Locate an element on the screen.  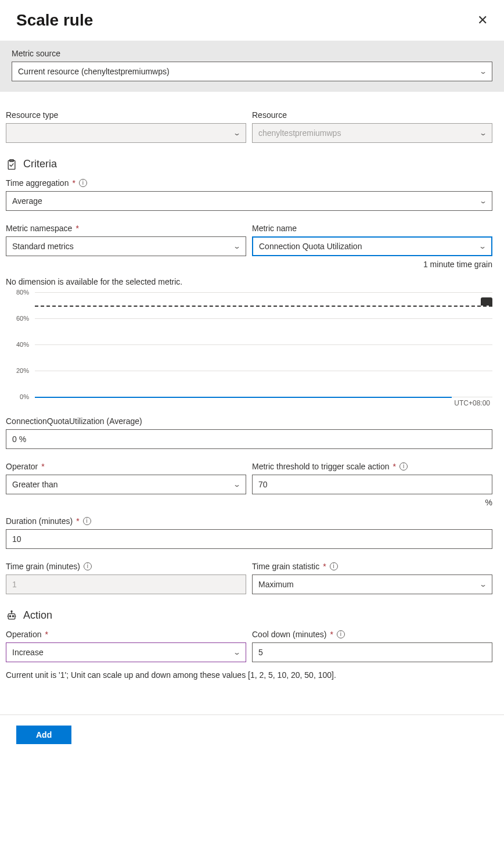
panel-title: Scale rule is located at coordinates (55, 20).